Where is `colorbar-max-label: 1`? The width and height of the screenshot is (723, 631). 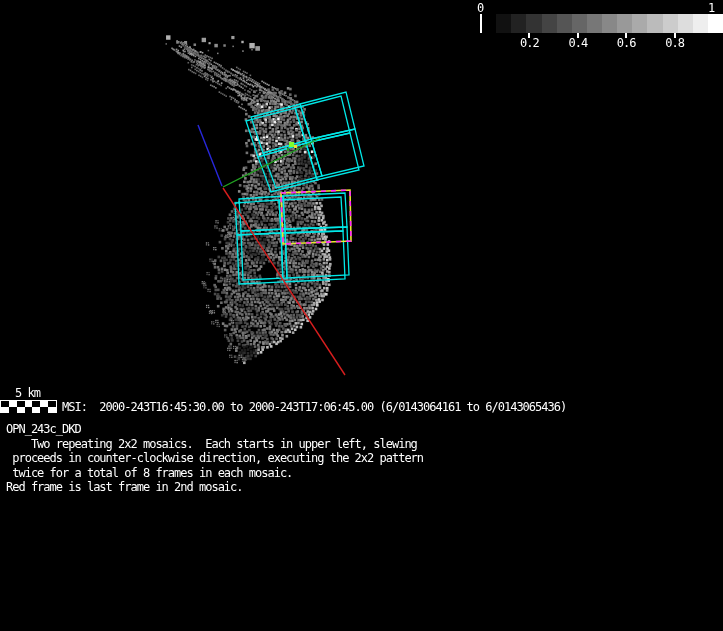
colorbar-max-label: 1 is located at coordinates (711, 8).